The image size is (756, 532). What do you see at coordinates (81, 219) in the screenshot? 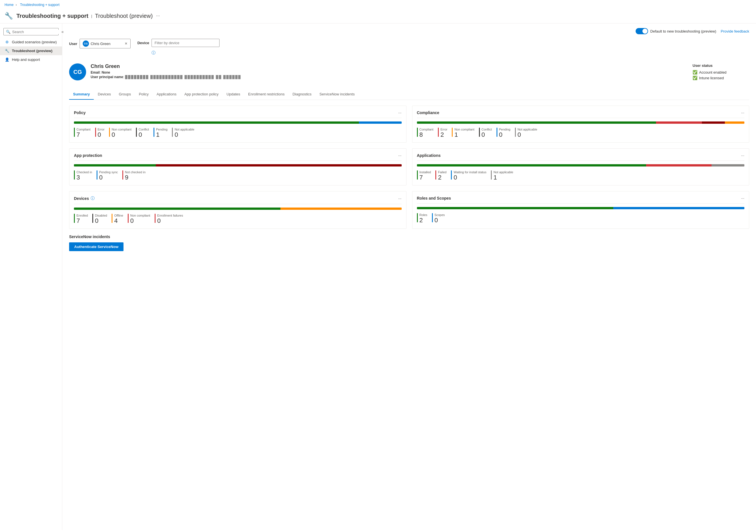
I see `devices-stat-enrolled: Enrolled 7` at bounding box center [81, 219].